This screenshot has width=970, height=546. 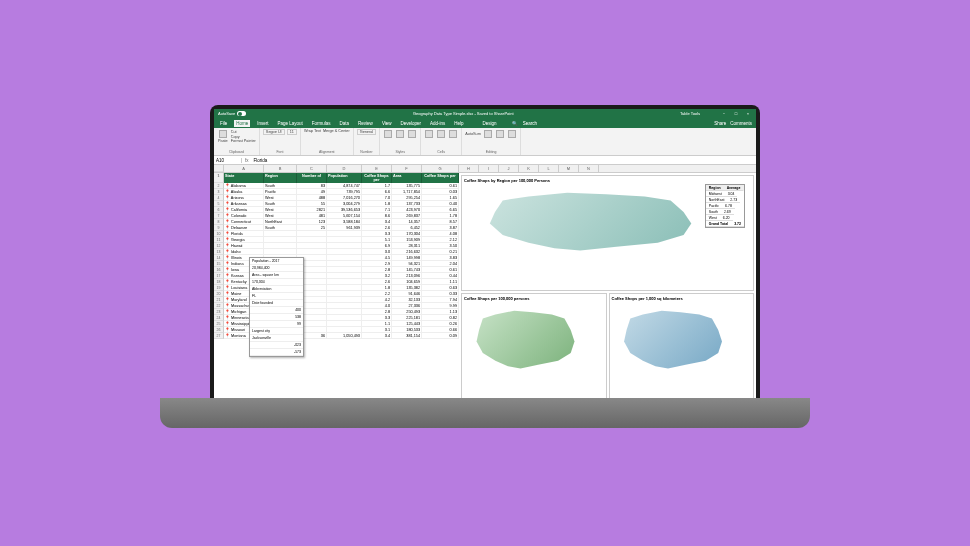 What do you see at coordinates (512, 134) in the screenshot?
I see `ideas-icon` at bounding box center [512, 134].